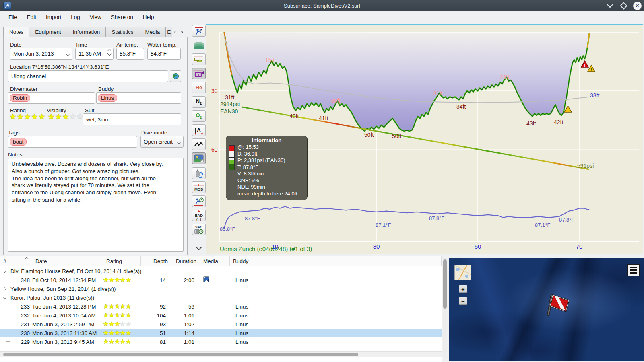 Image resolution: width=644 pixels, height=362 pixels. Describe the element at coordinates (20, 98) in the screenshot. I see `divemaster-tag: Robin` at that location.